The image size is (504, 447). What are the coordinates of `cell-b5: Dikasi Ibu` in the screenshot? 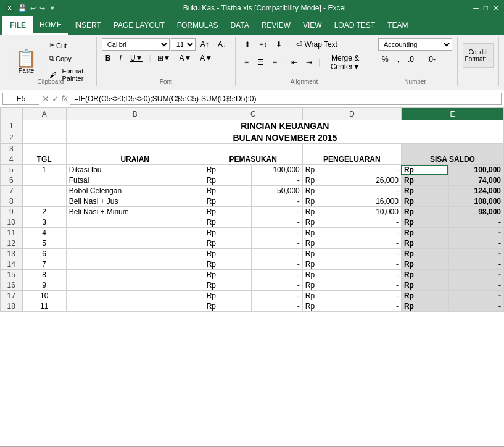 It's located at (134, 170).